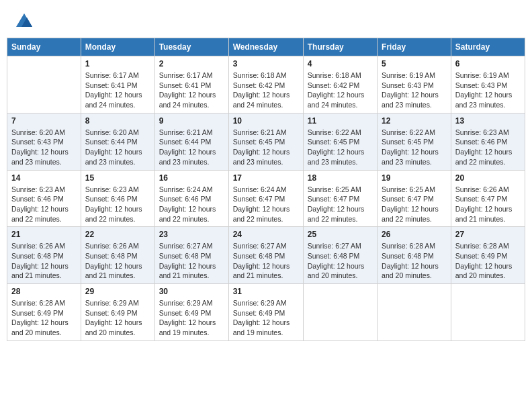 Image resolution: width=532 pixels, height=411 pixels. What do you see at coordinates (266, 85) in the screenshot?
I see `calendar-week-1: 1Sunrise: 6:17 AM Sunset: 6:41 PM Daylig…` at bounding box center [266, 85].